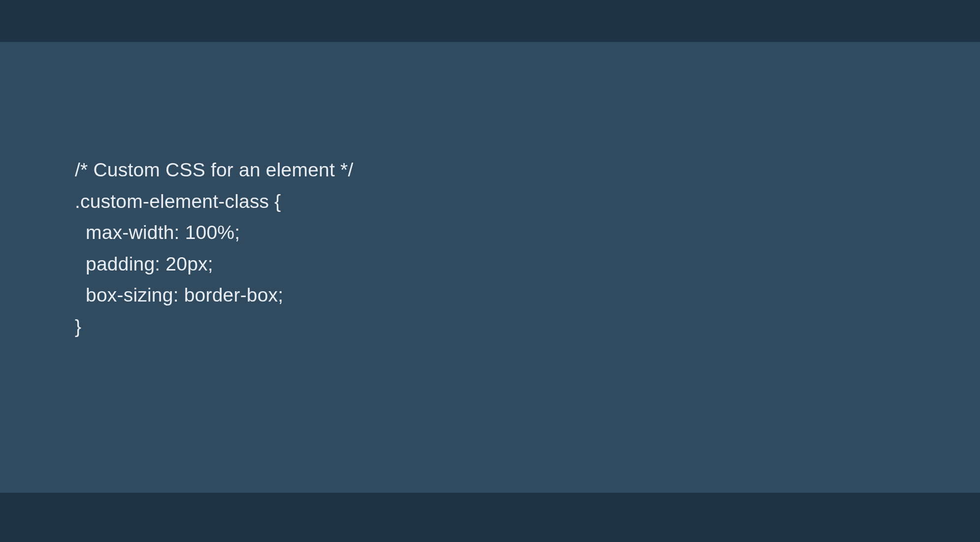 The height and width of the screenshot is (542, 980). What do you see at coordinates (144, 264) in the screenshot?
I see `code-line: padding: 20px;` at bounding box center [144, 264].